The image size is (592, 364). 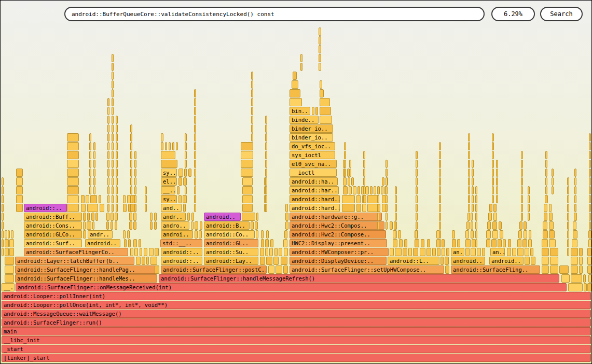 I want to click on flame-frame: _start, so click(x=296, y=349).